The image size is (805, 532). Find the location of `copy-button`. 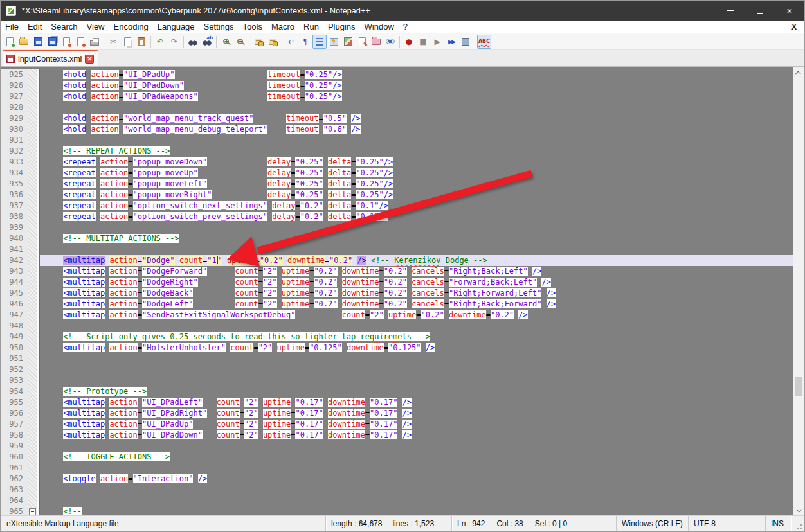

copy-button is located at coordinates (127, 42).